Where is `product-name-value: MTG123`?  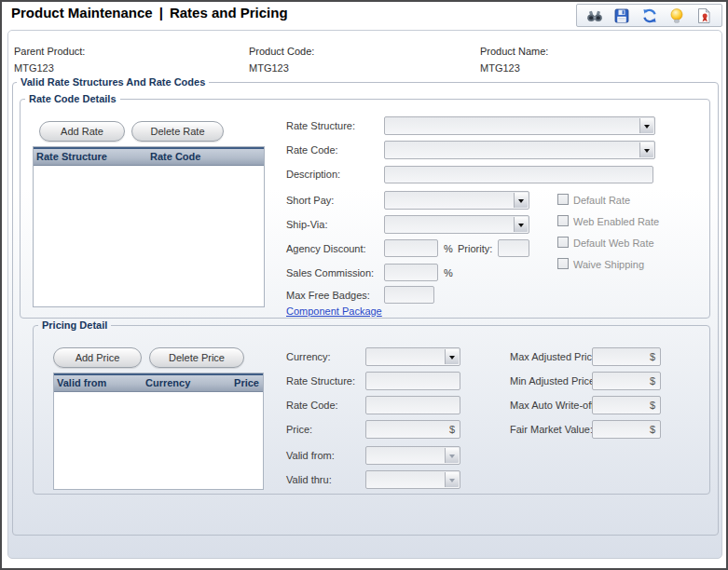
product-name-value: MTG123 is located at coordinates (500, 68).